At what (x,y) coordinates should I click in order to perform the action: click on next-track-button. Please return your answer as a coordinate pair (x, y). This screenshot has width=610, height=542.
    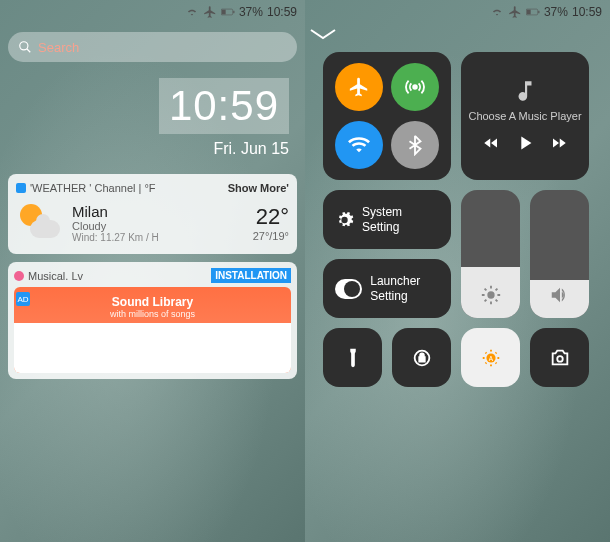
    Looking at the image, I should click on (559, 143).